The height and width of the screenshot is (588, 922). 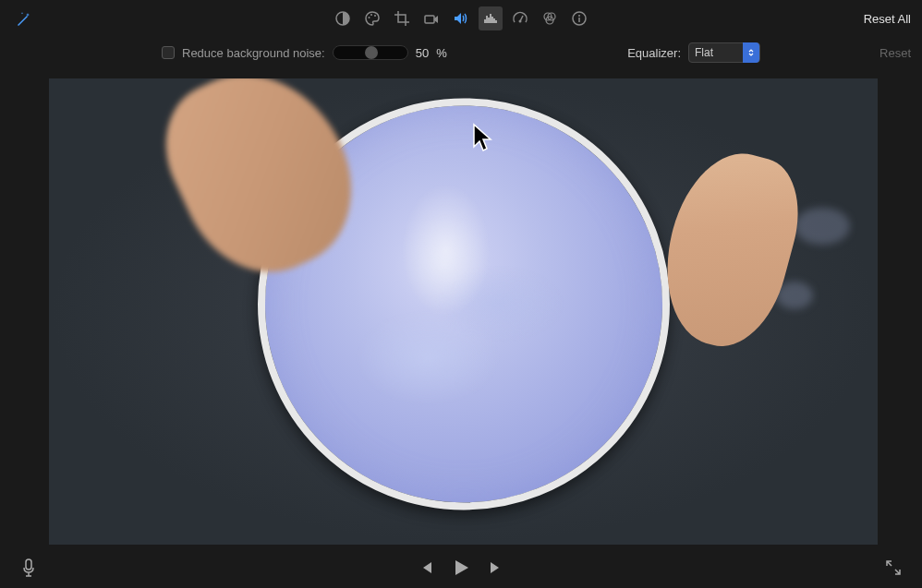 What do you see at coordinates (402, 18) in the screenshot?
I see `crop-icon` at bounding box center [402, 18].